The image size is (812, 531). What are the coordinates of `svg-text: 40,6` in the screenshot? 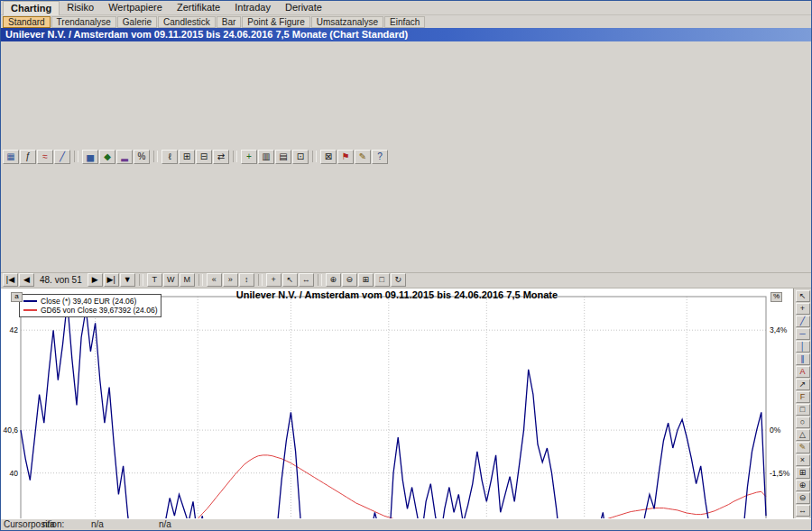 It's located at (11, 430).